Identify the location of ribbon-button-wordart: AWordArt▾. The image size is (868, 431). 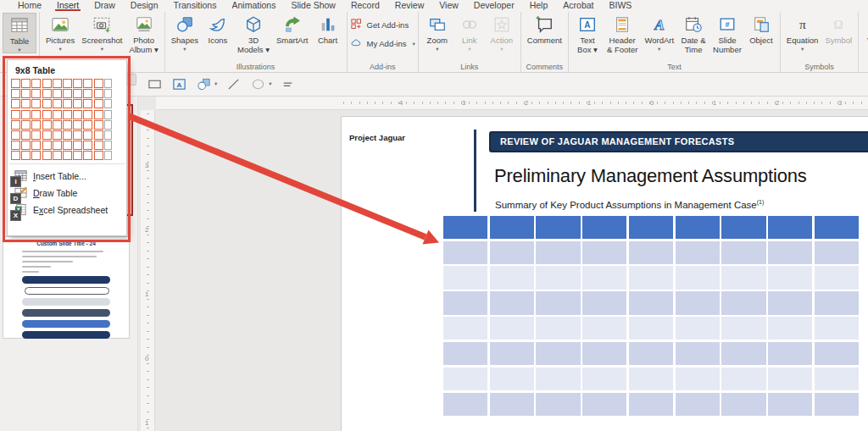
(659, 32).